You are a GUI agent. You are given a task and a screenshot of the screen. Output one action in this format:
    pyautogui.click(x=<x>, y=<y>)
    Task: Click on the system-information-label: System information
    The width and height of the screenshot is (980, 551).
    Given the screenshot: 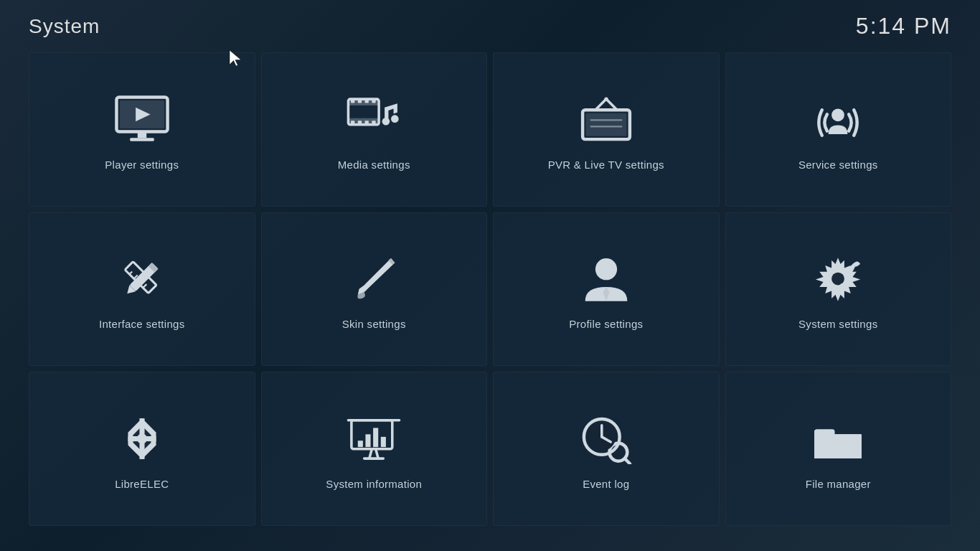 What is the action you would take?
    pyautogui.click(x=374, y=484)
    